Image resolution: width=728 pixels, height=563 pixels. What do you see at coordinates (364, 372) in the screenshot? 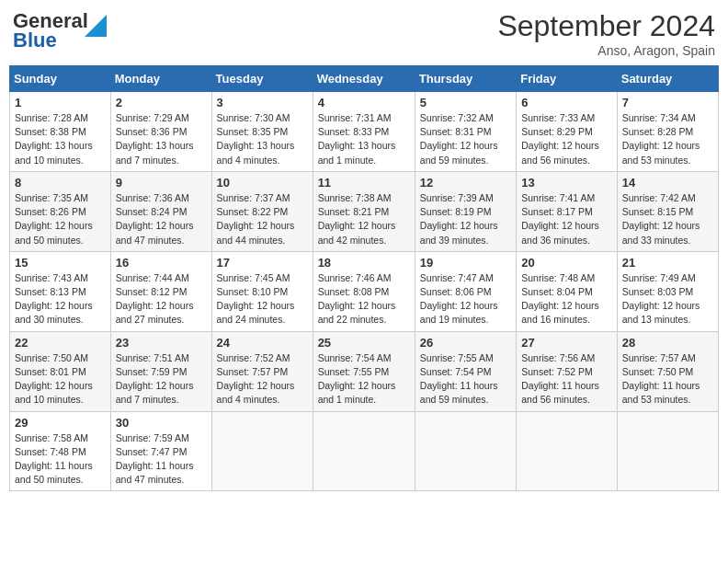
I see `calendar-week-row: 22Sunrise: 7:50 AMSunset: 8:01 PMDayligh…` at bounding box center [364, 372].